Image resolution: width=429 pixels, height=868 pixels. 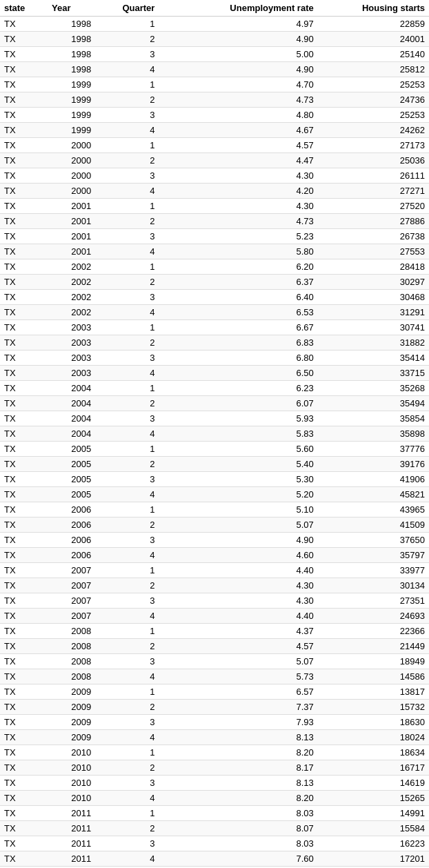 What do you see at coordinates (214, 176) in the screenshot?
I see `table-row: TX200034.3026111` at bounding box center [214, 176].